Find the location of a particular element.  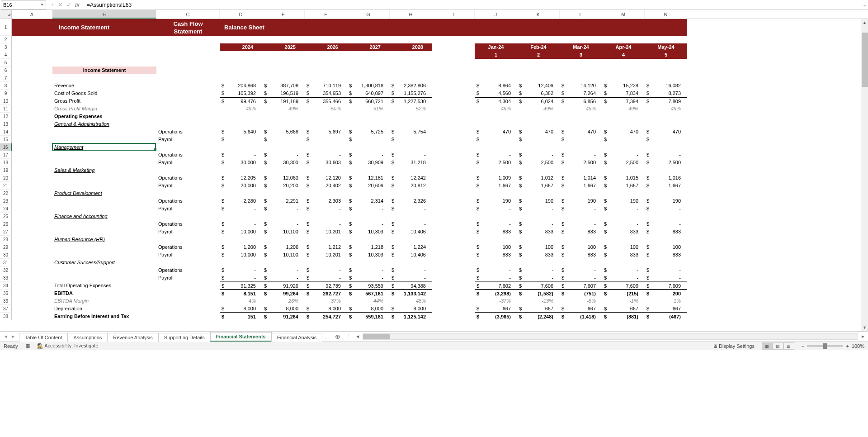

row-header-22: 22 is located at coordinates (6, 194).